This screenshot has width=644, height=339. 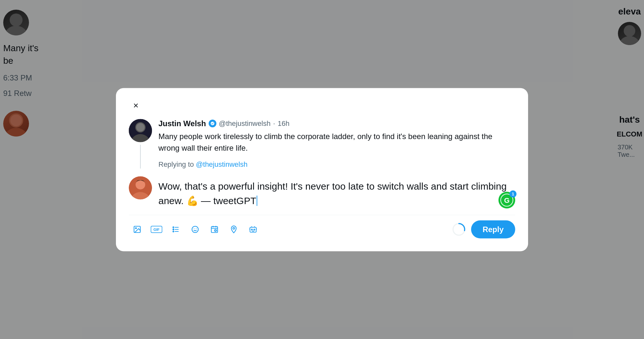 What do you see at coordinates (140, 192) in the screenshot?
I see `reply-avatar-column` at bounding box center [140, 192].